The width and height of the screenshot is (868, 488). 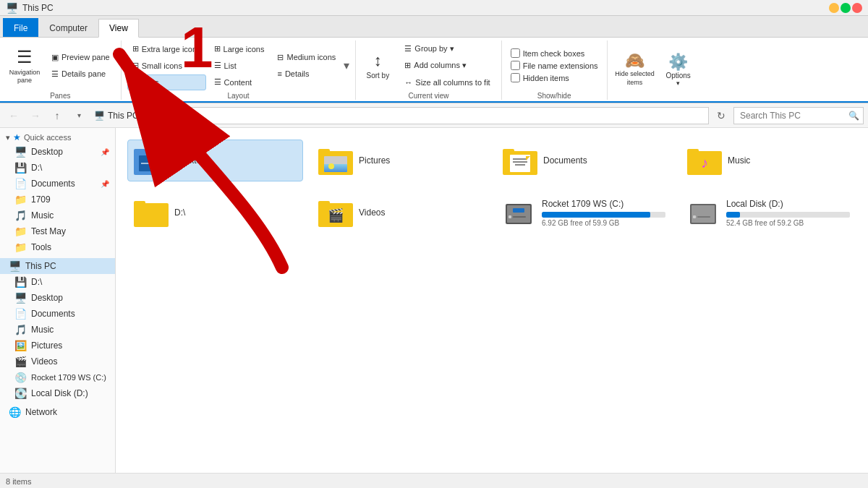 What do you see at coordinates (151, 160) in the screenshot?
I see `desktop-folder-icon` at bounding box center [151, 160].